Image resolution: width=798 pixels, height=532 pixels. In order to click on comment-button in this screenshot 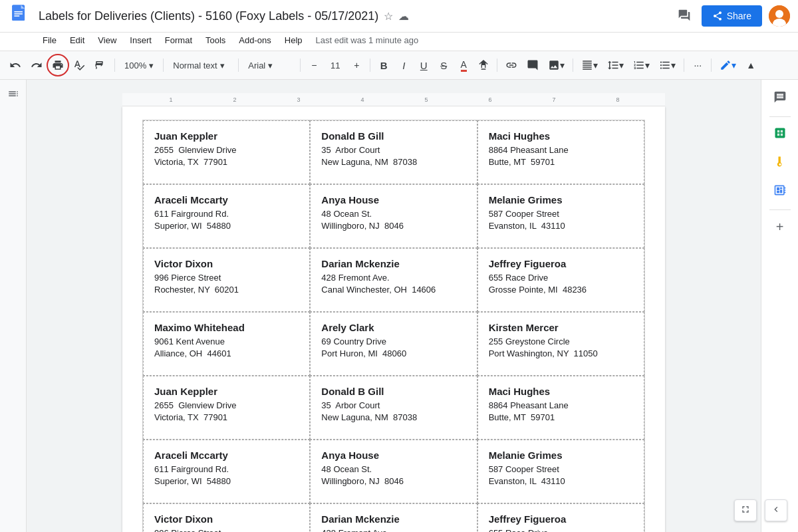, I will do `click(533, 65)`.